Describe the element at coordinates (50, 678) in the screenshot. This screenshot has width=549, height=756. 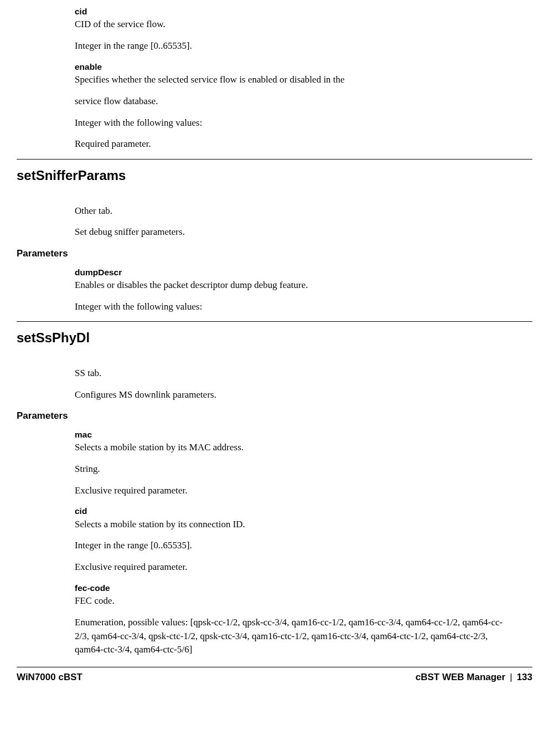
I see `footer-left: WiN7000 cBST` at that location.